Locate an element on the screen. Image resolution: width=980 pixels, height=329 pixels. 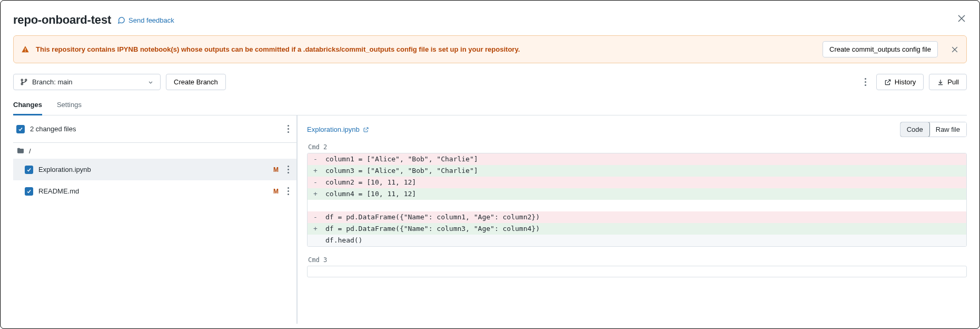
create-branch-button: Create Branch is located at coordinates (196, 82).